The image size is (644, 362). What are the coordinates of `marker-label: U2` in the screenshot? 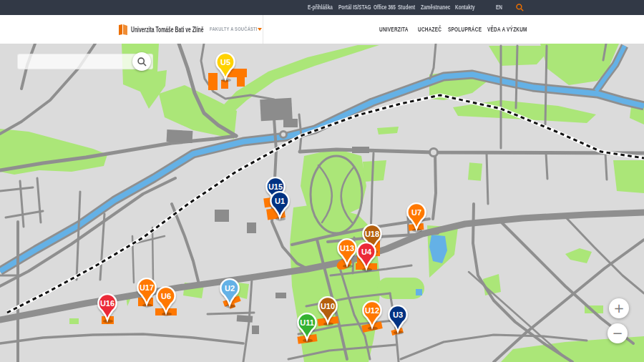 It's located at (230, 288).